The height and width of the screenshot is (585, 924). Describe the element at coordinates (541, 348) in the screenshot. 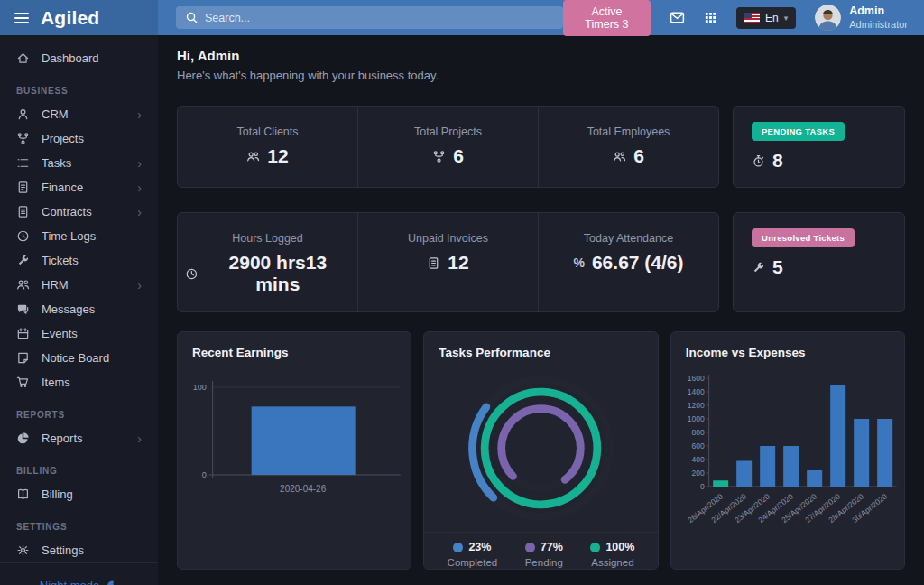

I see `tasks-performance-title: Tasks Performance` at that location.